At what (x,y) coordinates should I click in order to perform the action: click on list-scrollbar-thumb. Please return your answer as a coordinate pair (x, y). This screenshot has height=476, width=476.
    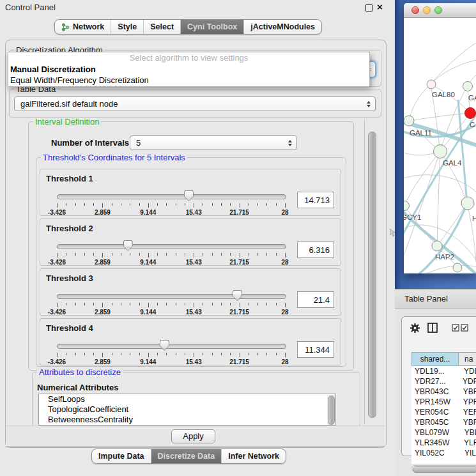
    Looking at the image, I should click on (331, 410).